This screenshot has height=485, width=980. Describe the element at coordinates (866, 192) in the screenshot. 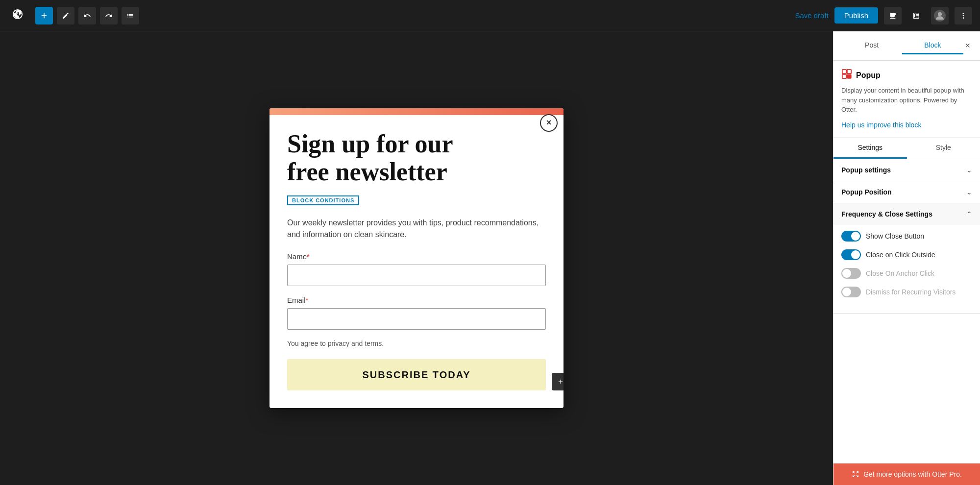

I see `popup-position-title: Popup Position` at that location.